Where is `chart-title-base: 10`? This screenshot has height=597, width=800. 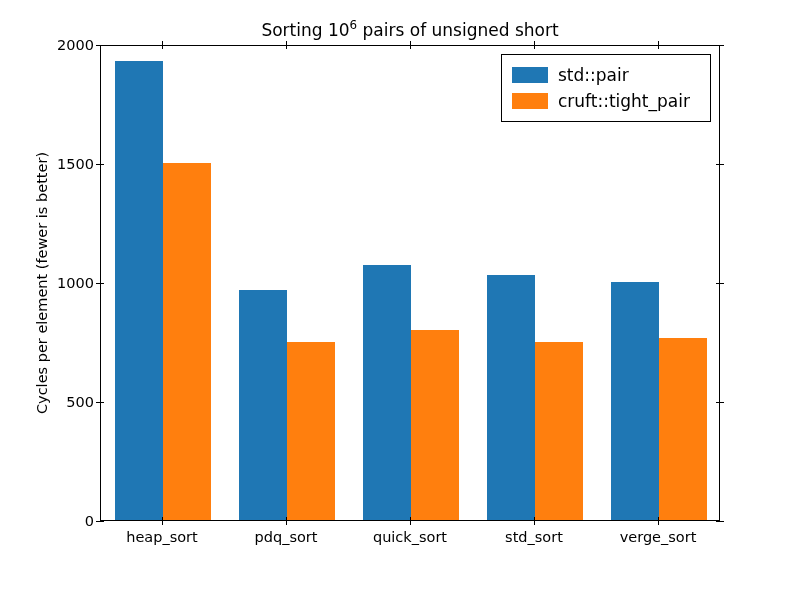 chart-title-base: 10 is located at coordinates (339, 30).